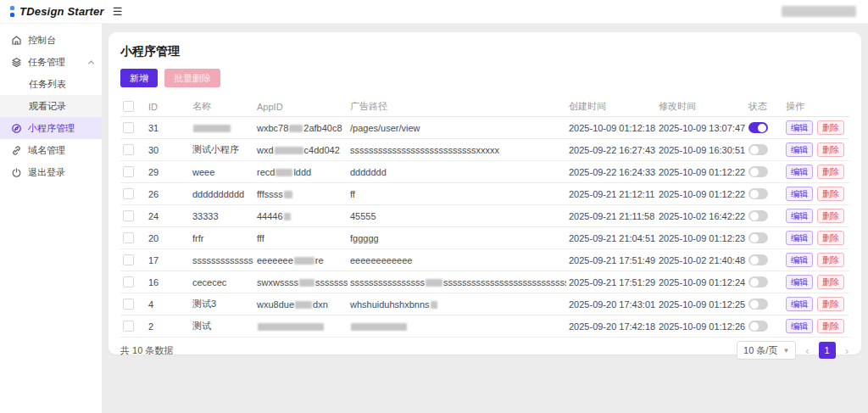  What do you see at coordinates (819, 12) in the screenshot?
I see `user-account-redacted` at bounding box center [819, 12].